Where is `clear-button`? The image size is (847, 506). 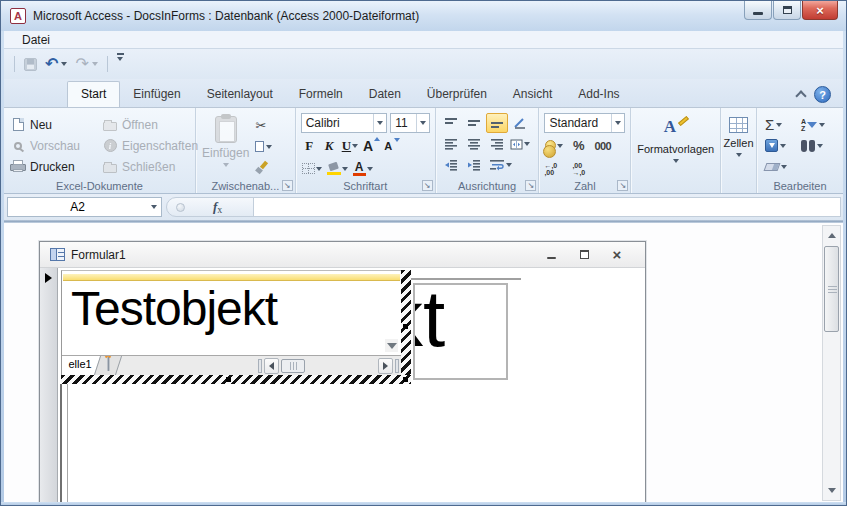
clear-button is located at coordinates (783, 167).